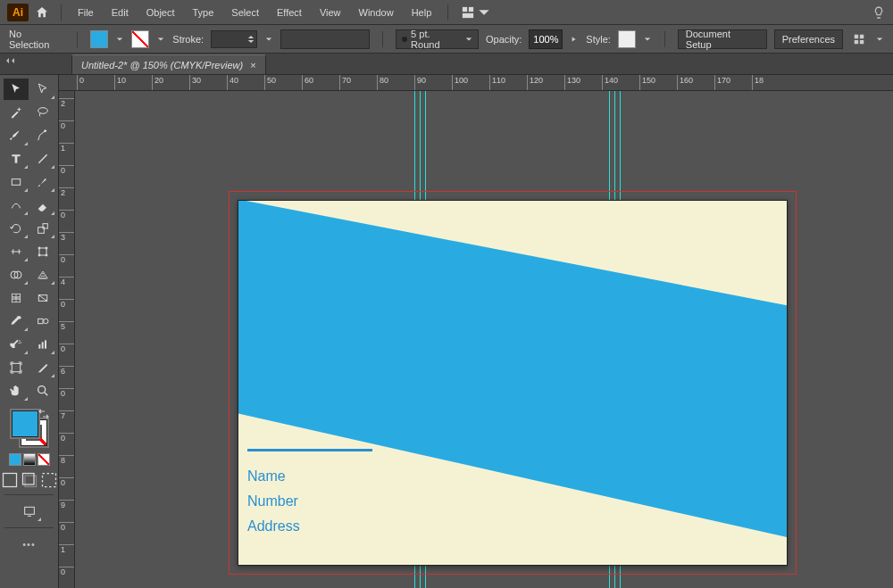 The image size is (893, 588). Describe the element at coordinates (11, 61) in the screenshot. I see `panel-collapse-icon` at that location.